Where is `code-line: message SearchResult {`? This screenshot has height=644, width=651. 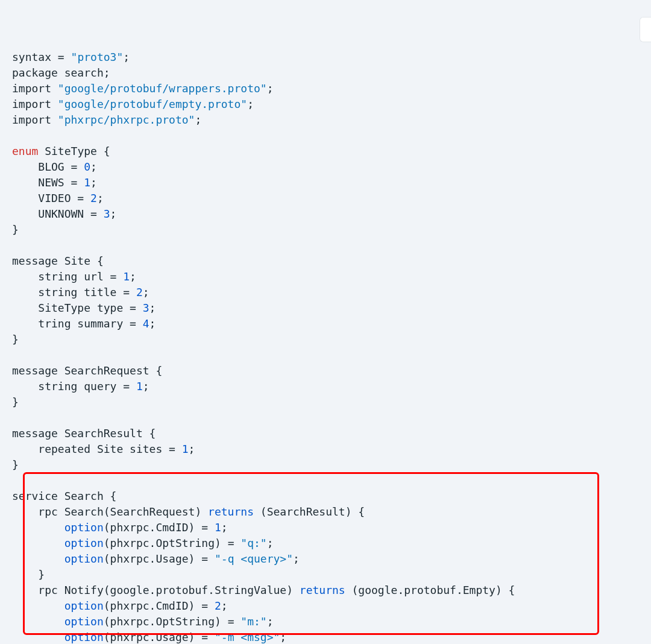 code-line: message SearchResult { is located at coordinates (84, 433).